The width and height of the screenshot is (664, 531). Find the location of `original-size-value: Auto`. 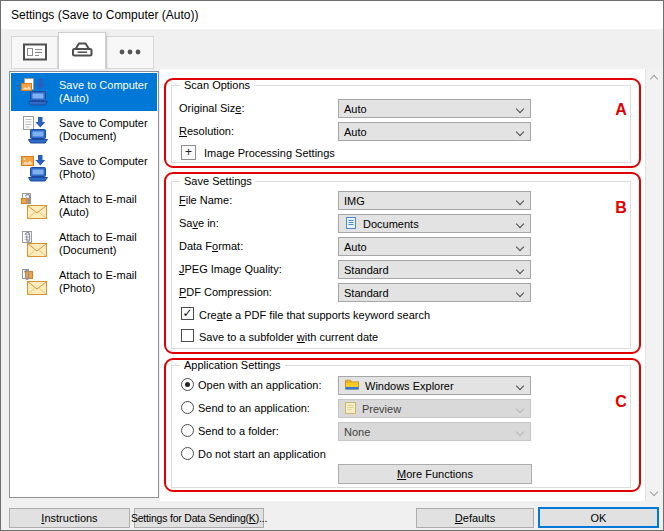

original-size-value: Auto is located at coordinates (356, 109).